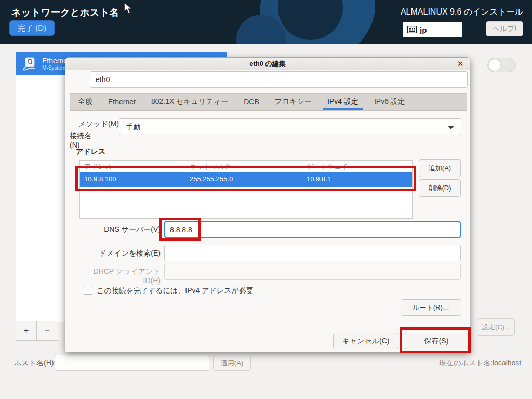 The height and width of the screenshot is (399, 532). What do you see at coordinates (132, 363) in the screenshot?
I see `hostname-input` at bounding box center [132, 363].